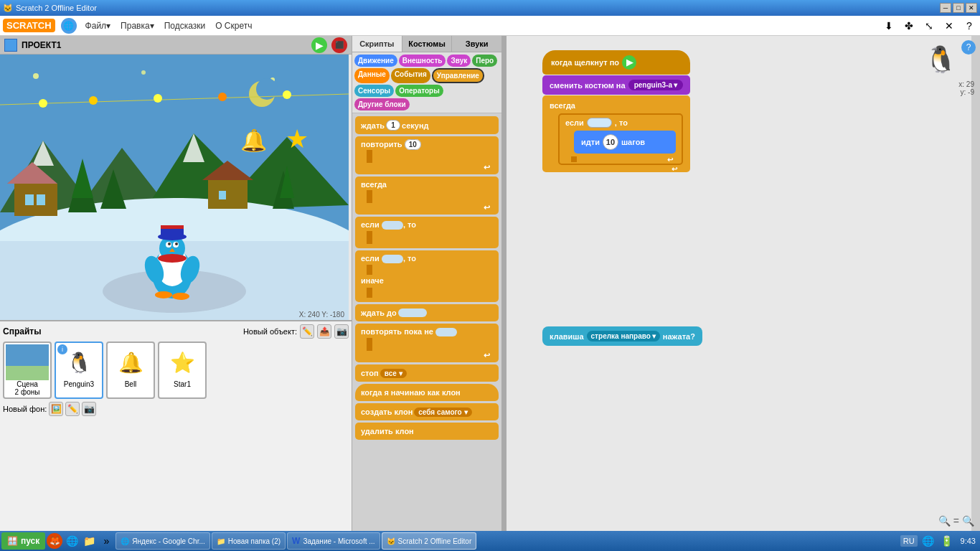 The image size is (980, 551). I want to click on sprite-info-icon: i, so click(62, 349).